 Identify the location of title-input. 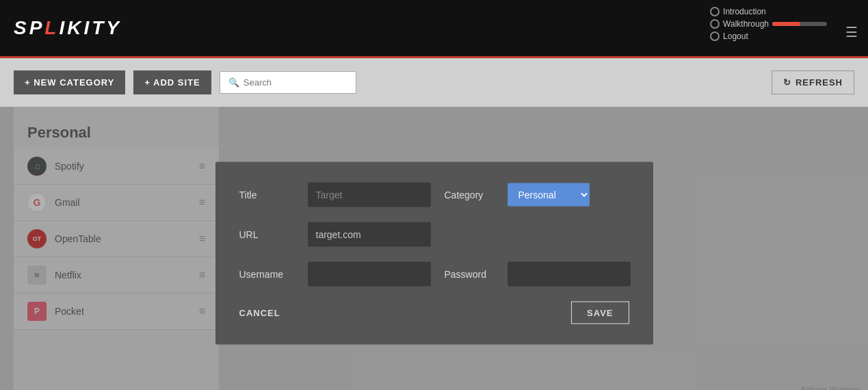
(369, 194).